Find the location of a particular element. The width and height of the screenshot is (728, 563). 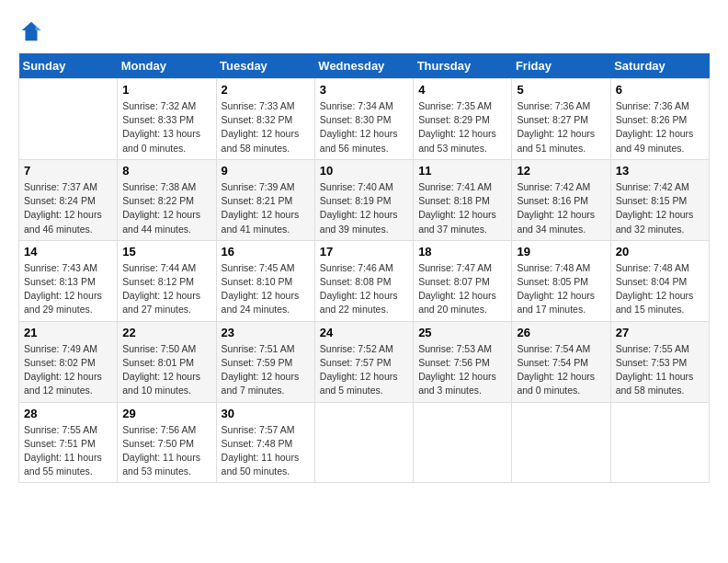

day-info: Sunrise: 7:39 AMSunset: 8:21 PMDaylight:… is located at coordinates (266, 208).